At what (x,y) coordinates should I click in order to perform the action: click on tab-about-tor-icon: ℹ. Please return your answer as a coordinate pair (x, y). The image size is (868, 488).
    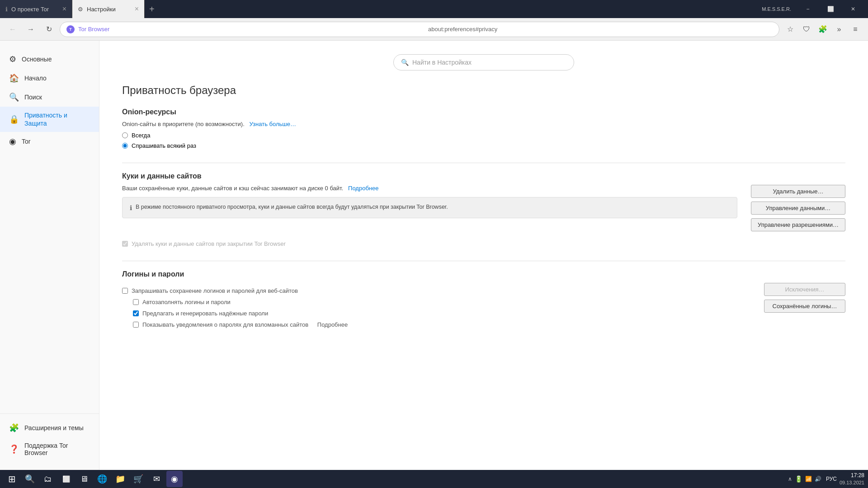
    Looking at the image, I should click on (6, 9).